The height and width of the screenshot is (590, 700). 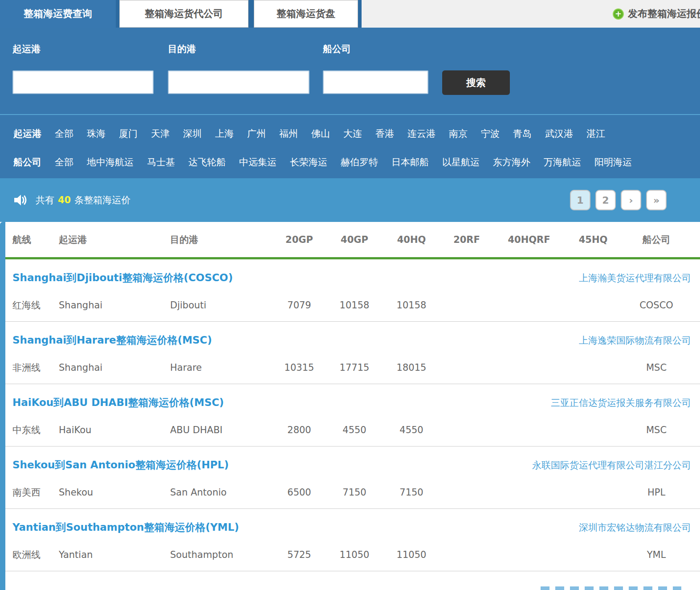 What do you see at coordinates (635, 340) in the screenshot?
I see `company-link: 上海逸荣国际物流有限公司` at bounding box center [635, 340].